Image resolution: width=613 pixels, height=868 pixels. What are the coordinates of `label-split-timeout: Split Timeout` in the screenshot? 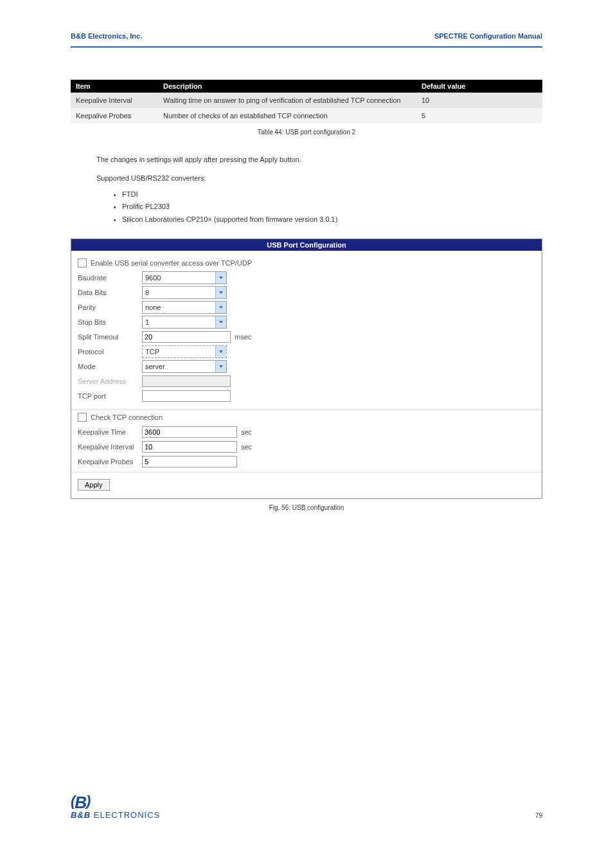 It's located at (110, 337).